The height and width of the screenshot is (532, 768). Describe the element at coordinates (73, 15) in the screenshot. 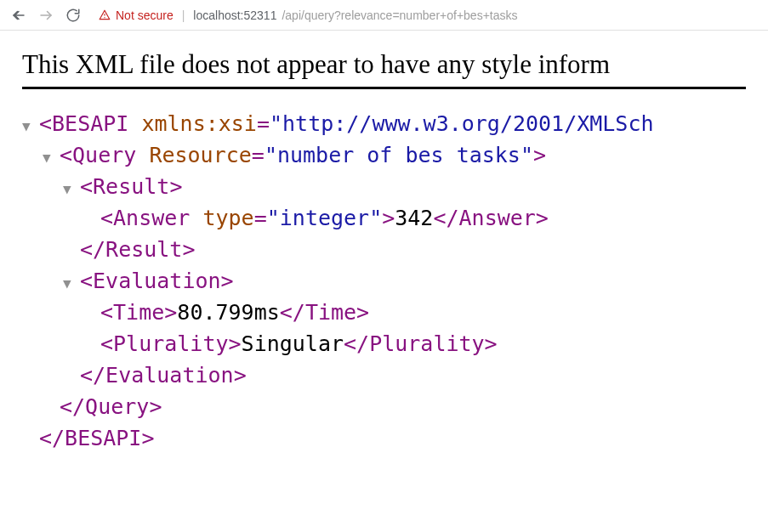

I see `reload-button` at that location.